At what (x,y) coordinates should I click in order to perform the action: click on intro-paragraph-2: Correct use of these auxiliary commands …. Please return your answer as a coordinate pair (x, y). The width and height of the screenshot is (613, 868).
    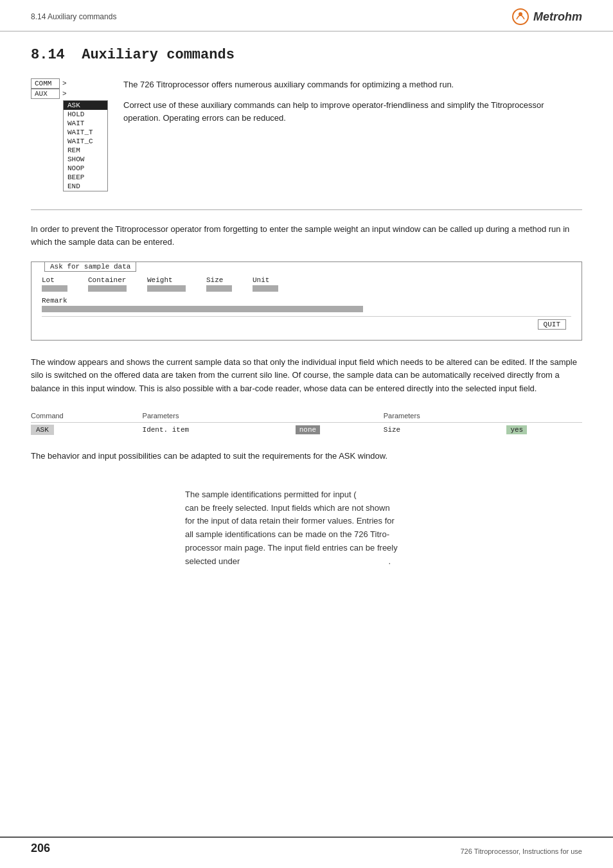
    Looking at the image, I should click on (353, 112).